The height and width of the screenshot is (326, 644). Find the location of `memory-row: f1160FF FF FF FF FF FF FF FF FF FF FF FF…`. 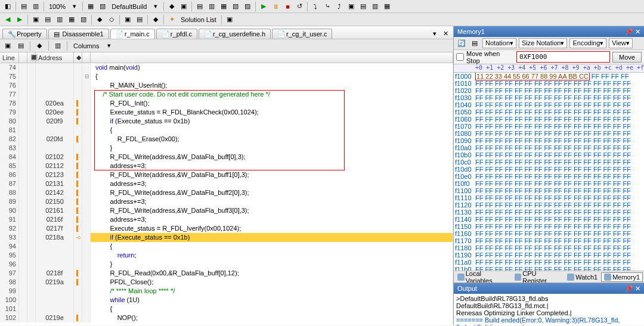

memory-row: f1160FF FF FF FF FF FF FF FF FF FF FF FF… is located at coordinates (549, 234).